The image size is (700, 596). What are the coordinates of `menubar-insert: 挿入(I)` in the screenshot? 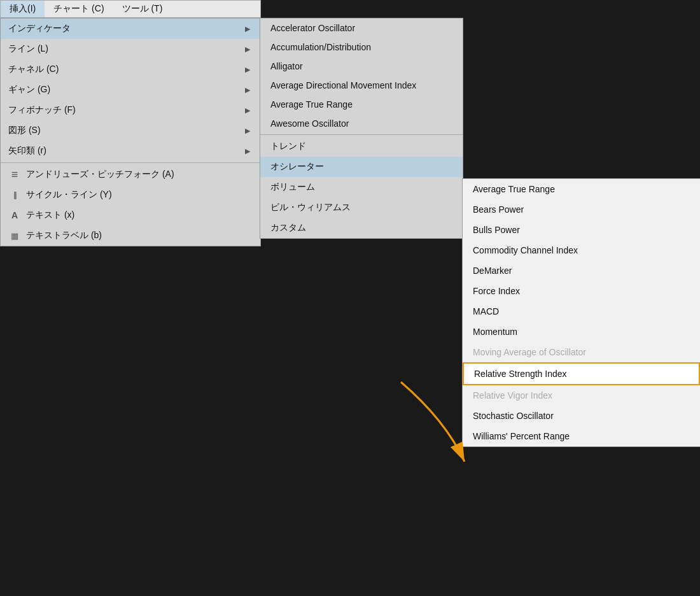 It's located at (23, 9).